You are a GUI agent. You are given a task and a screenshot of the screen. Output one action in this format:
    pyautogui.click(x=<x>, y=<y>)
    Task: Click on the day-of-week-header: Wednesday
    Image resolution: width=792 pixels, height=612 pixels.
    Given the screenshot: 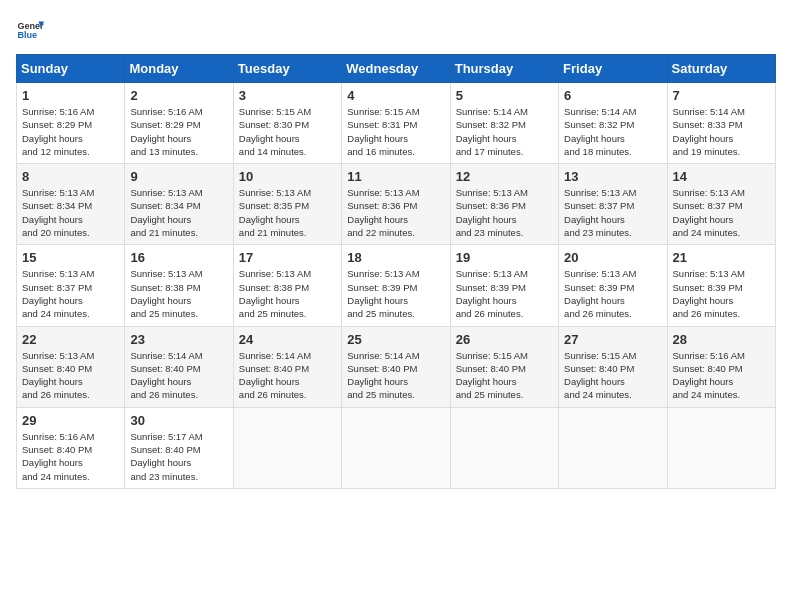 What is the action you would take?
    pyautogui.click(x=396, y=69)
    